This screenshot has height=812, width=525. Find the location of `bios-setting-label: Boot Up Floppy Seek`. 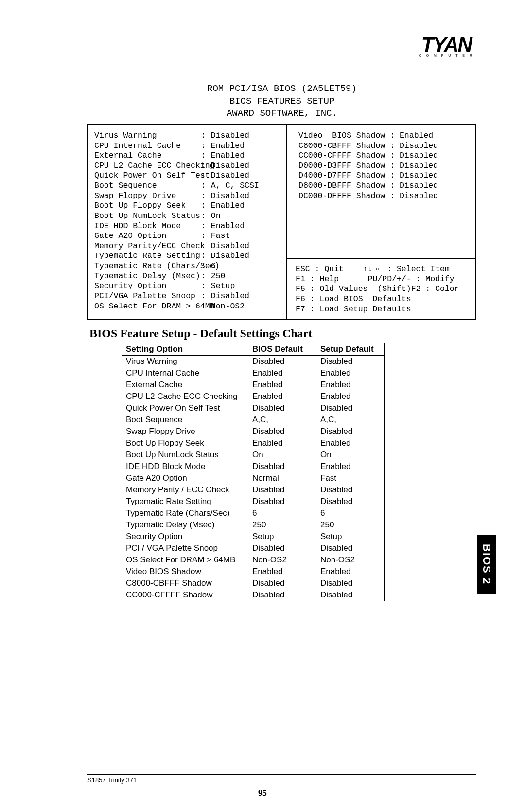

bios-setting-label: Boot Up Floppy Seek is located at coordinates (148, 206).